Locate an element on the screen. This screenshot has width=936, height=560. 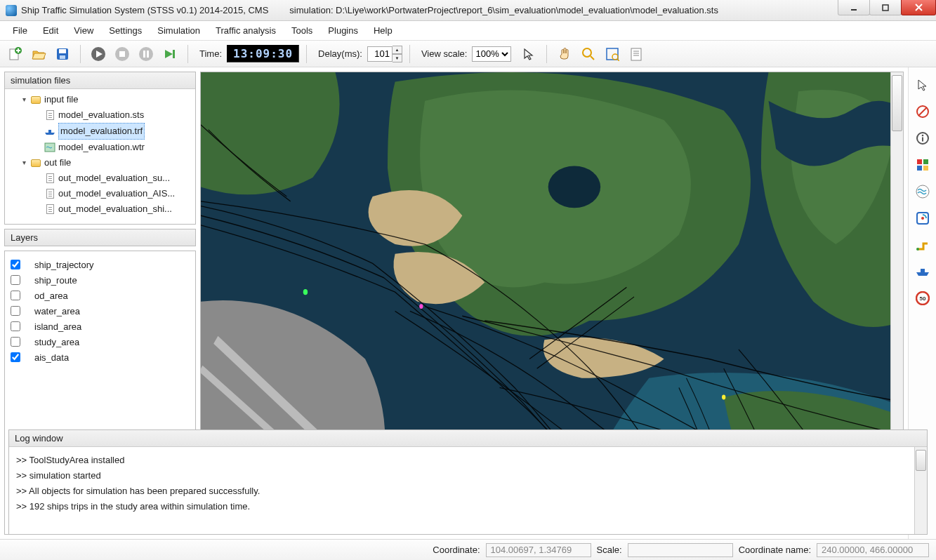
time-label: Time: is located at coordinates (211, 53).